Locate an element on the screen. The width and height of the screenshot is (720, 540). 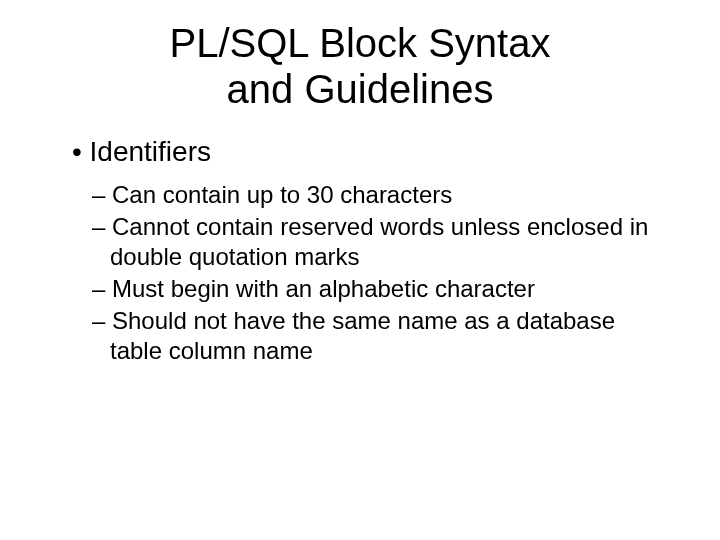
bullet-level-1-text: Identifiers is located at coordinates (150, 152).